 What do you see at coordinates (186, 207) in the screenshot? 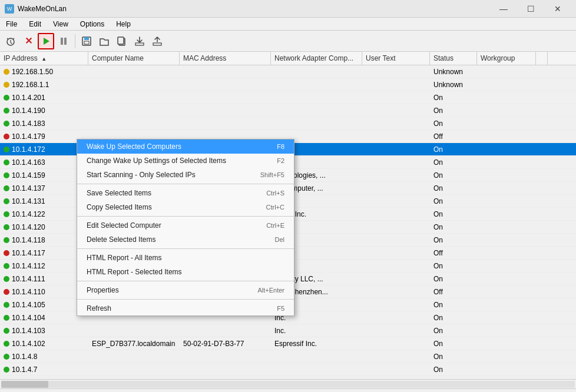
I see `context-menu-item: Copy Selected Items Ctrl+C` at bounding box center [186, 207].